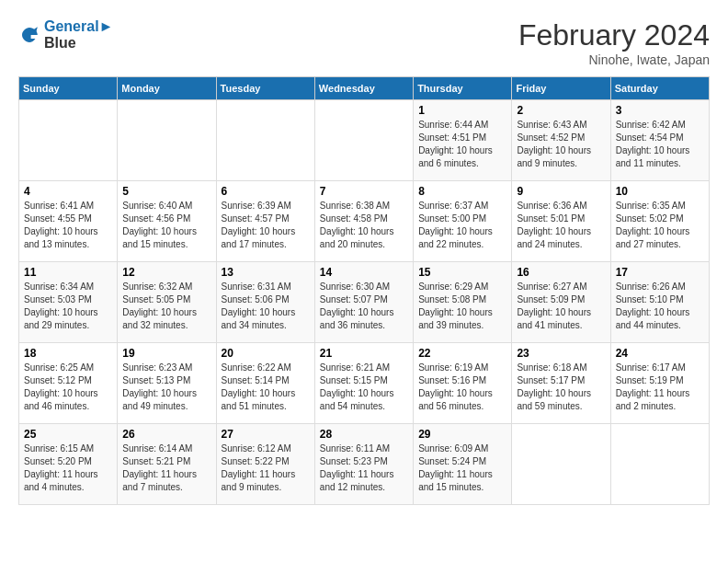  What do you see at coordinates (364, 88) in the screenshot?
I see `weekday-header-wednesday: Wednesday` at bounding box center [364, 88].